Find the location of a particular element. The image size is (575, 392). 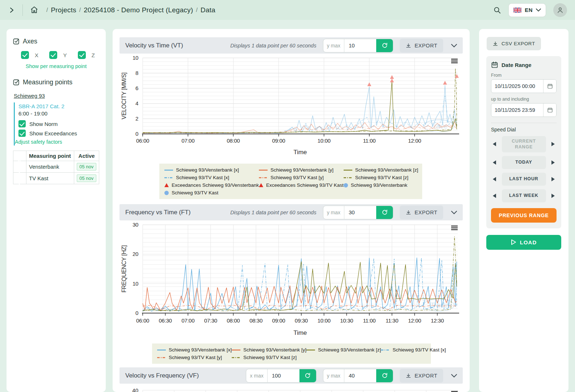

search-icon is located at coordinates (497, 10).